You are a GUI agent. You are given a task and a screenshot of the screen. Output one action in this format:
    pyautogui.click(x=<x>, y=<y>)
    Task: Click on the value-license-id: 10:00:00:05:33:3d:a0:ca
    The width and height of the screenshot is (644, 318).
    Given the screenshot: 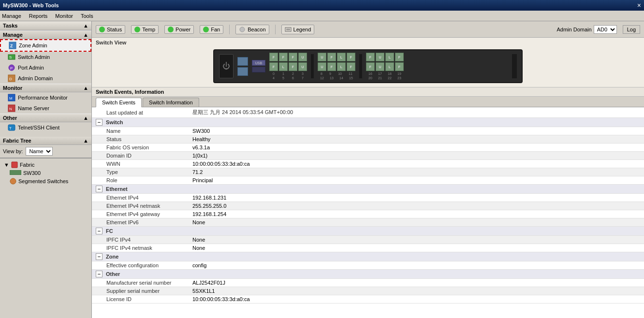 What is the action you would take?
    pyautogui.click(x=416, y=300)
    